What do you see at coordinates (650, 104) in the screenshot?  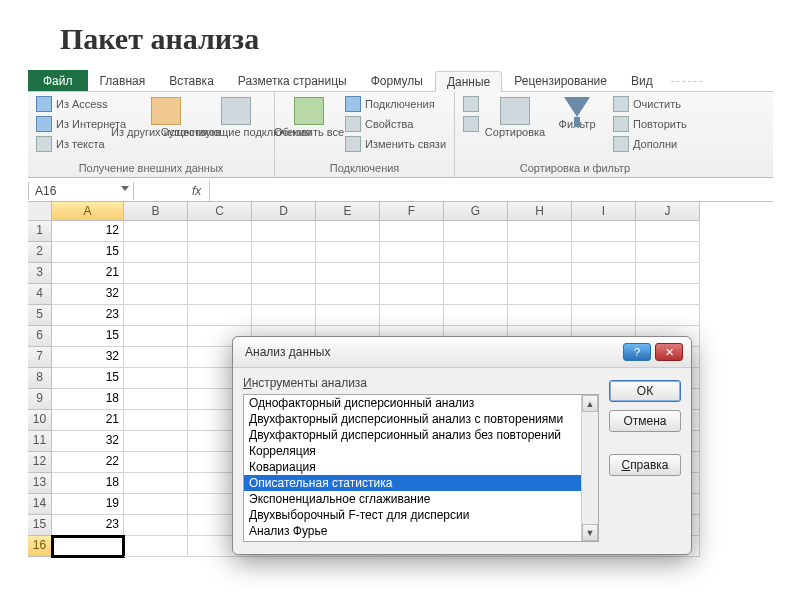 I see `clear-filter-button: Очистить` at bounding box center [650, 104].